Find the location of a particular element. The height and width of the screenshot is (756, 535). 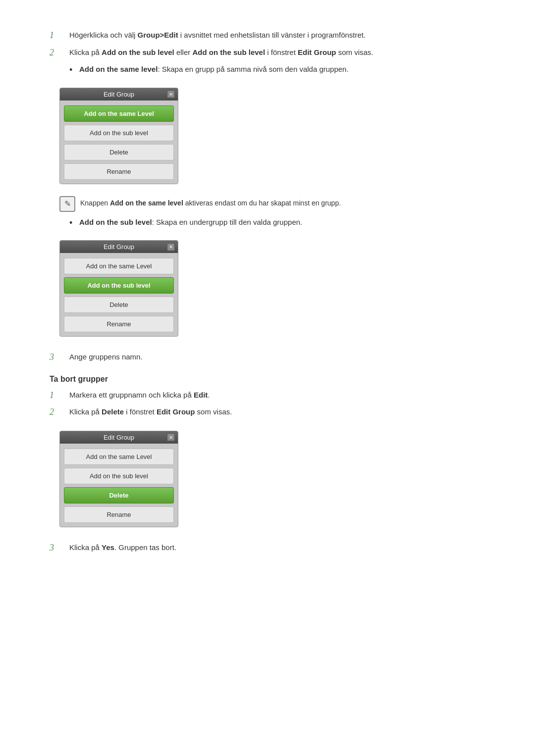

btn-add-same-level-3: Add on the same Level is located at coordinates (119, 456).